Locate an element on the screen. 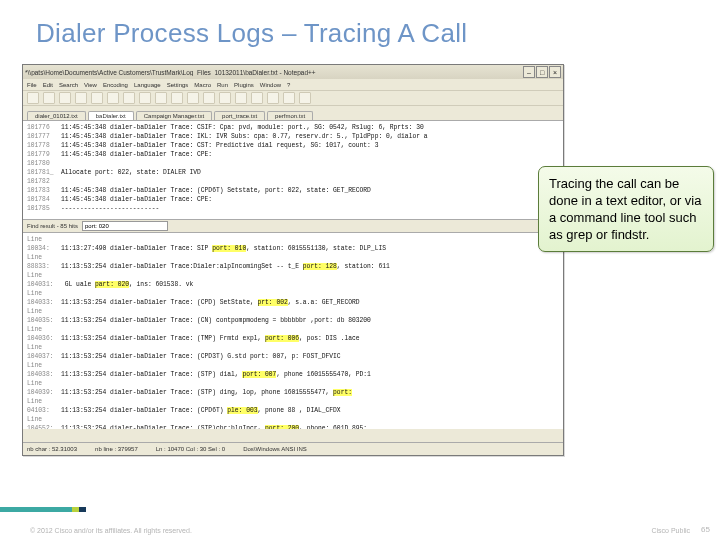 This screenshot has height=540, width=720. maximize-button: □ is located at coordinates (542, 72).